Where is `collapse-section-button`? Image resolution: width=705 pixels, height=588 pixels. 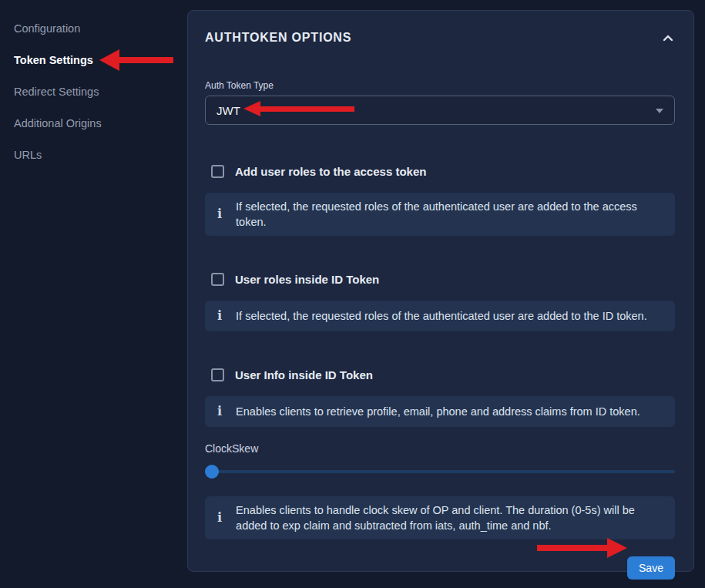 collapse-section-button is located at coordinates (668, 38).